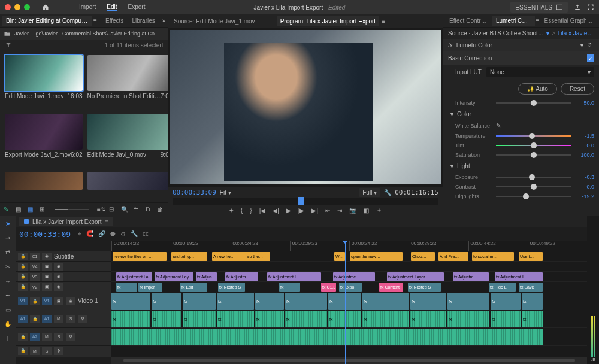  Describe the element at coordinates (302, 211) in the screenshot. I see `step-fwd-icon: |▶` at that location.